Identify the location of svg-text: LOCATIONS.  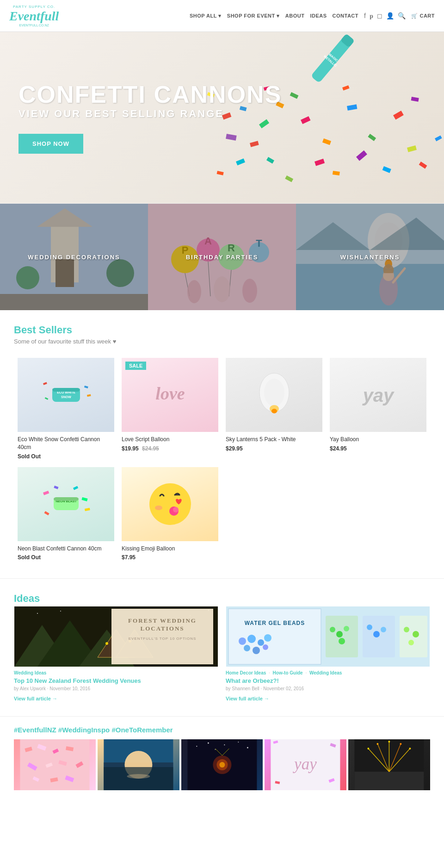
(162, 629).